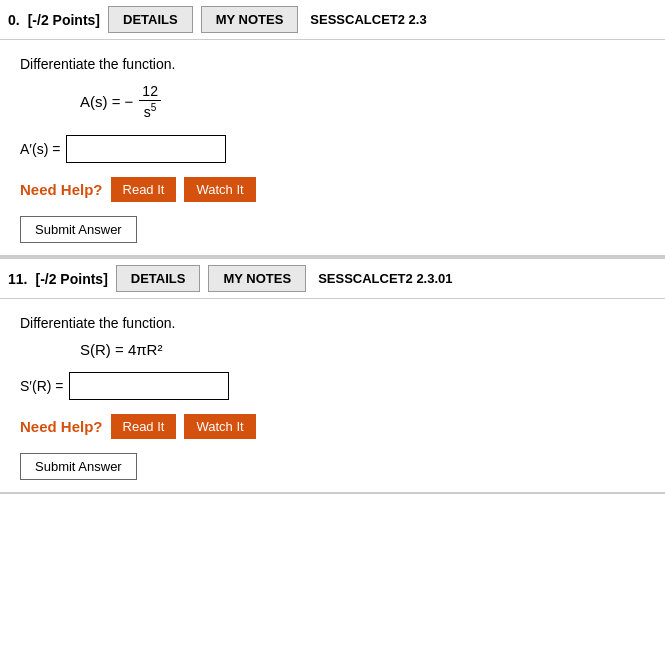  What do you see at coordinates (62, 190) in the screenshot?
I see `need-help-10: Need Help?` at bounding box center [62, 190].